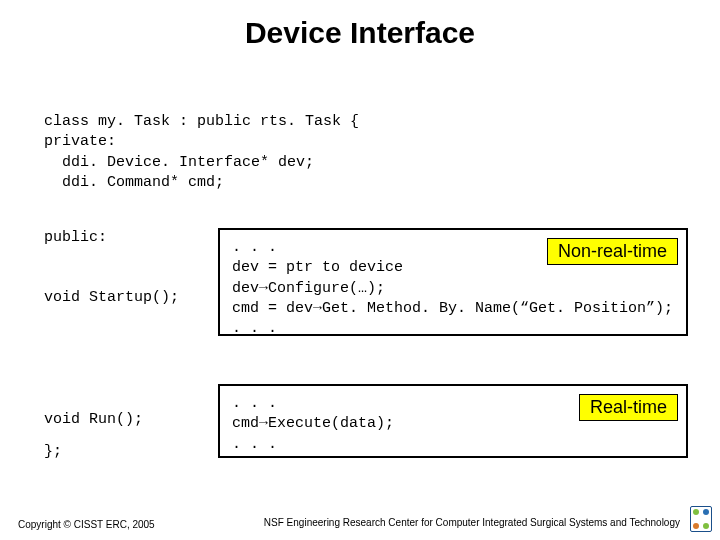 This screenshot has width=720, height=540. I want to click on code-startup: void Startup();, so click(112, 298).